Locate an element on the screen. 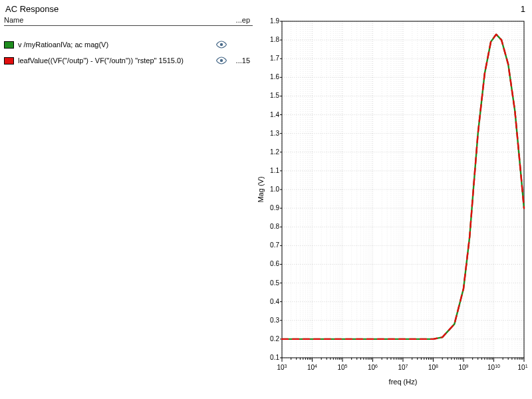  legend-header-ep: ...ep is located at coordinates (241, 20).